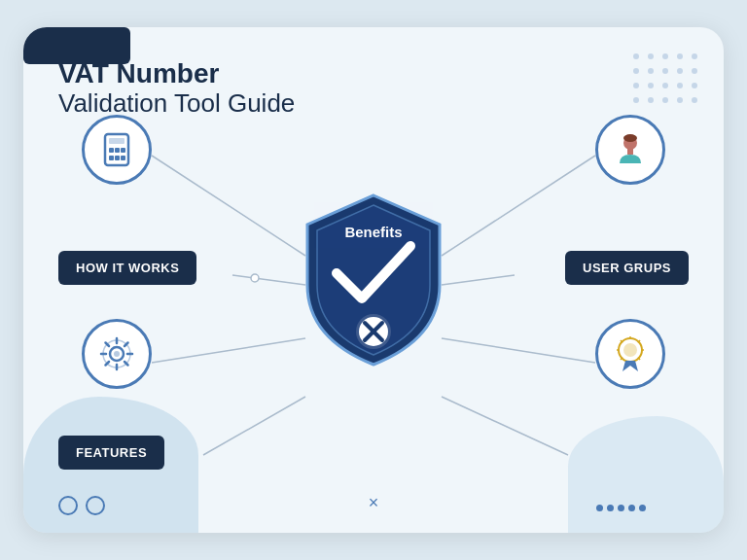  What do you see at coordinates (117, 150) in the screenshot?
I see `calculator-icon-circle` at bounding box center [117, 150].